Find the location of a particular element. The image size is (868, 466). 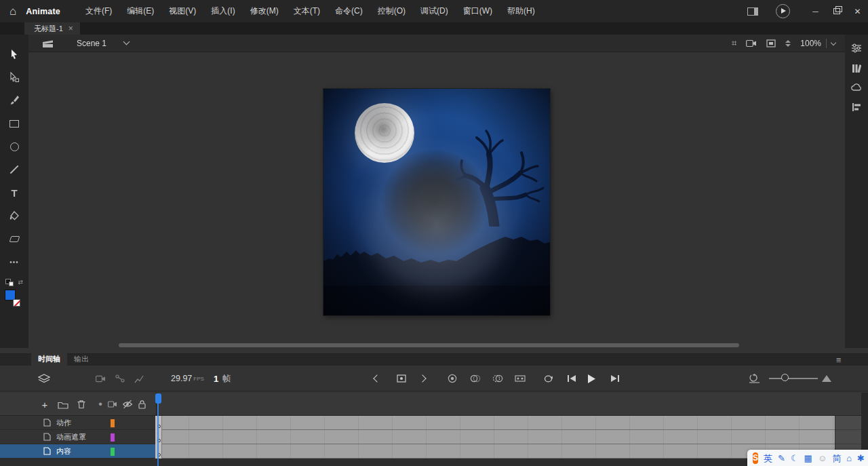

step-to-previous-keyframe-icon is located at coordinates (377, 378).